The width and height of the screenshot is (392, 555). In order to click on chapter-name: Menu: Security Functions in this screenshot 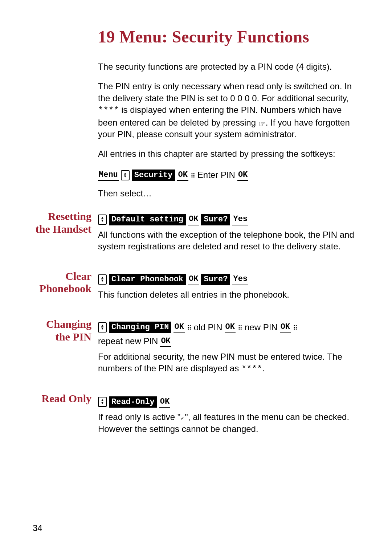, I will do `click(214, 37)`.